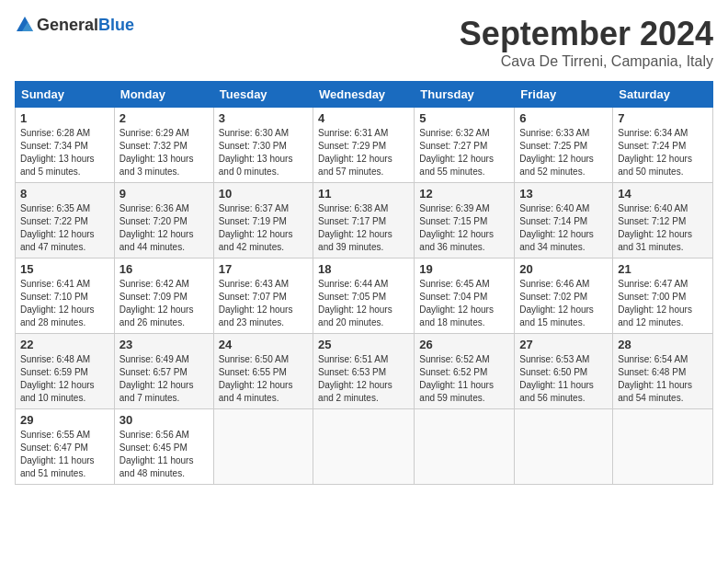 This screenshot has width=728, height=563. Describe the element at coordinates (464, 344) in the screenshot. I see `day-number: 26` at that location.